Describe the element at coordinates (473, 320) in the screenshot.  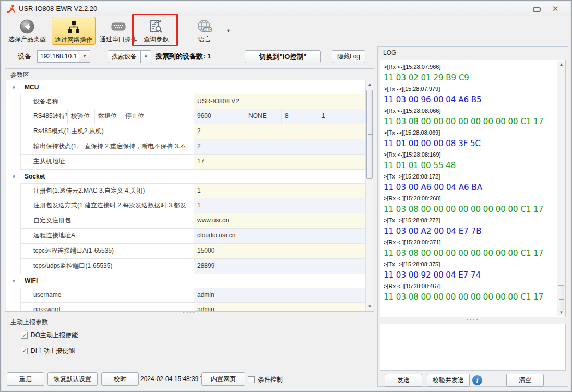
I see `log-splitter` at that location.